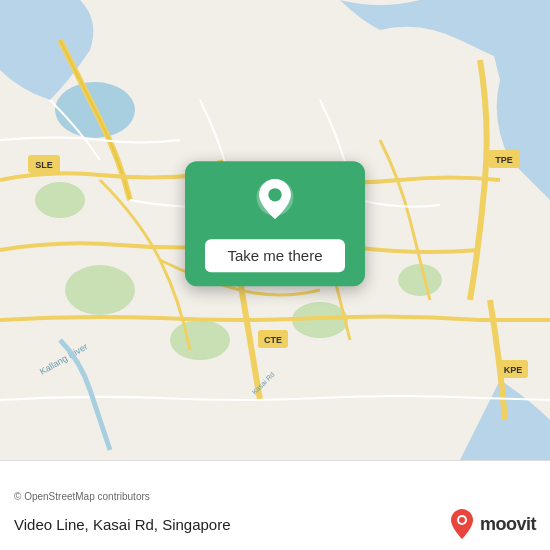 The image size is (550, 550). What do you see at coordinates (462, 524) in the screenshot?
I see `moovit-brand-icon` at bounding box center [462, 524].